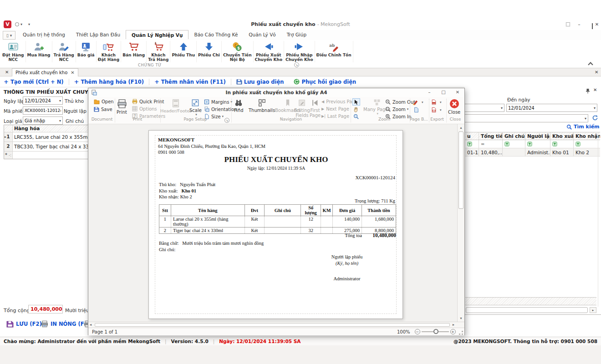  I want to click on ma-phieu-field: XCK00001-120124, so click(43, 111).